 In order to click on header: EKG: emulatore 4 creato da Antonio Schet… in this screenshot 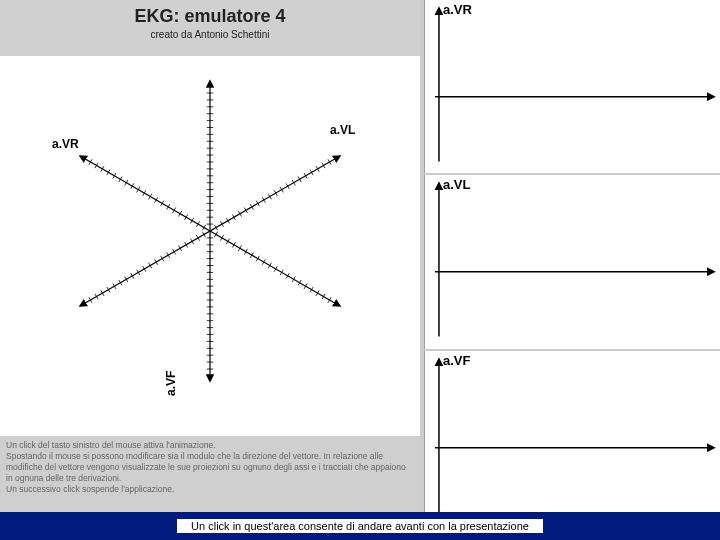, I will do `click(210, 28)`.